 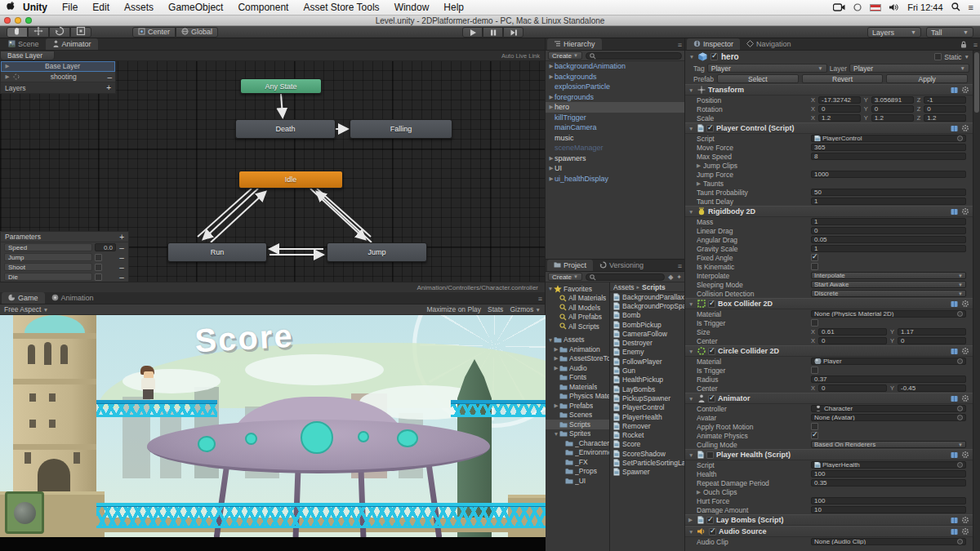 What do you see at coordinates (577, 481) in the screenshot?
I see `project-tree-ui: _UI` at bounding box center [577, 481].